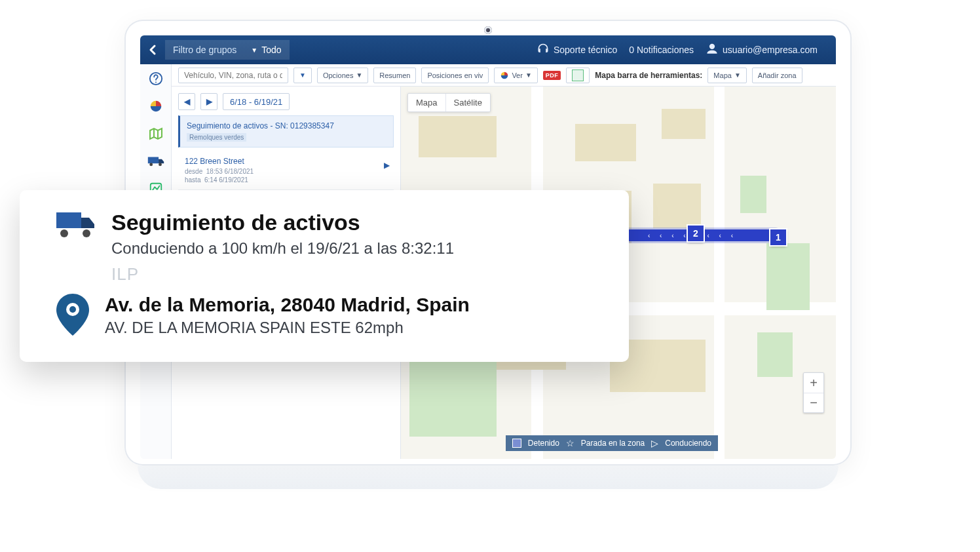 This screenshot has width=980, height=552. What do you see at coordinates (586, 50) in the screenshot?
I see `support-label: Soporte técnico` at bounding box center [586, 50].